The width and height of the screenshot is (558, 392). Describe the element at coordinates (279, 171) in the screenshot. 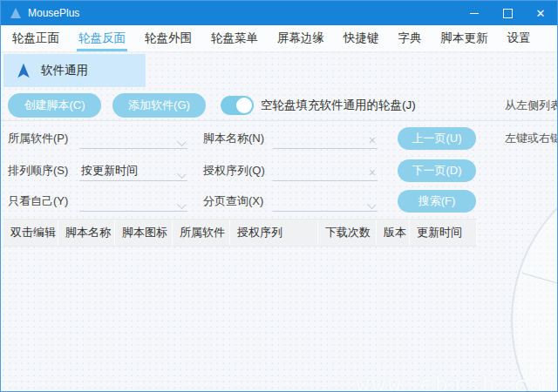

I see `filter-row-2: 排列顺序(S) 按更新时间 授权序列(Q) × 下一页(D)` at that location.